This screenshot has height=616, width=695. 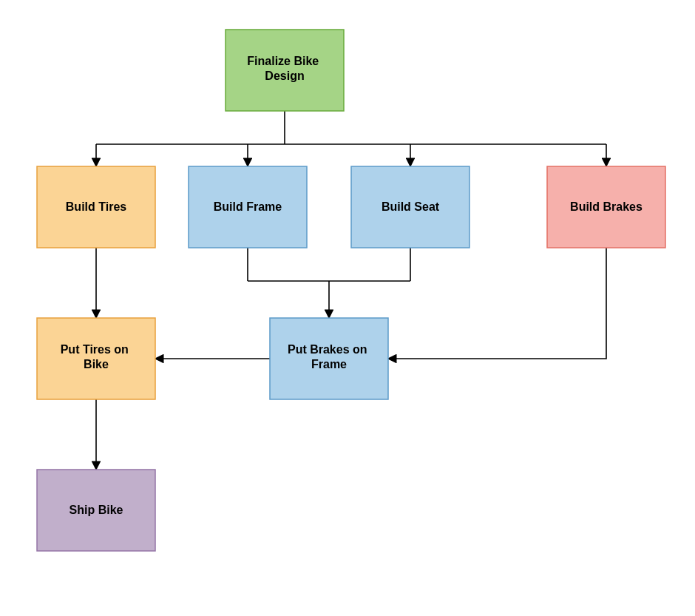 I want to click on node-ship-bike: Ship Bike, so click(x=96, y=510).